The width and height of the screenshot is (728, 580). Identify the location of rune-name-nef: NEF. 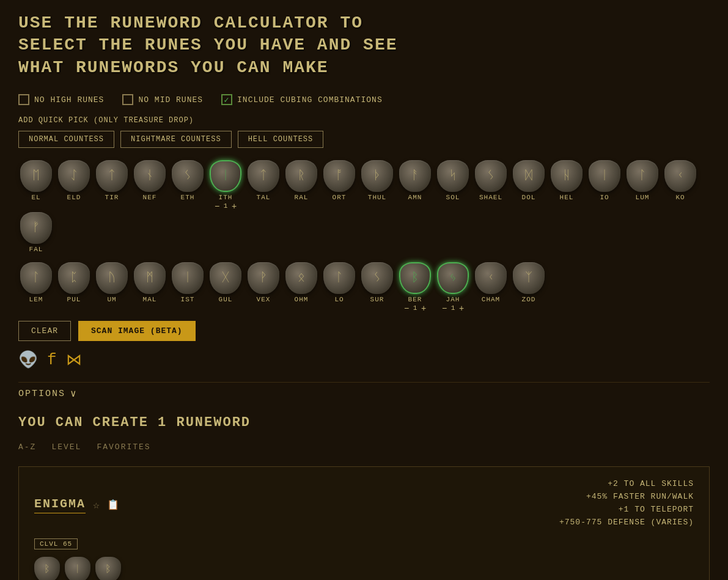
(150, 197).